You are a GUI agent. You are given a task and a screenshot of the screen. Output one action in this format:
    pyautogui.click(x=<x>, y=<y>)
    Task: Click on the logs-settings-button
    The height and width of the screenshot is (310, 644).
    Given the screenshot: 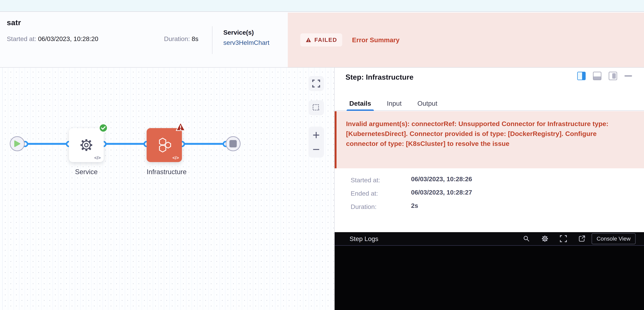 What is the action you would take?
    pyautogui.click(x=545, y=239)
    